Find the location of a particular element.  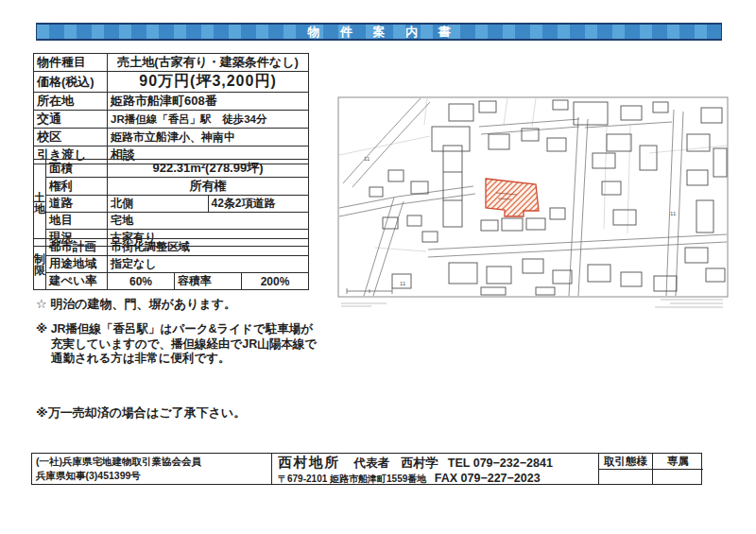

school-label: 校区 is located at coordinates (71, 138).